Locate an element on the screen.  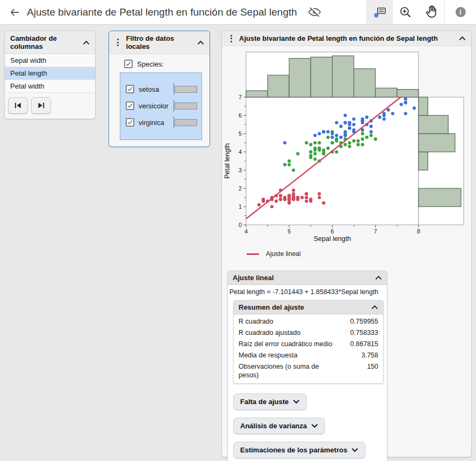
kebab-menu-icon is located at coordinates (231, 39).